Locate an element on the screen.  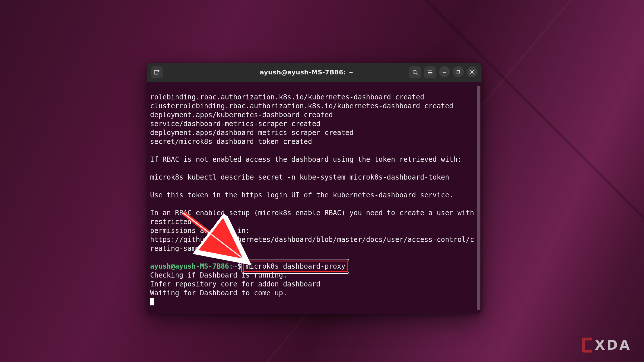
minimize-icon is located at coordinates (444, 72).